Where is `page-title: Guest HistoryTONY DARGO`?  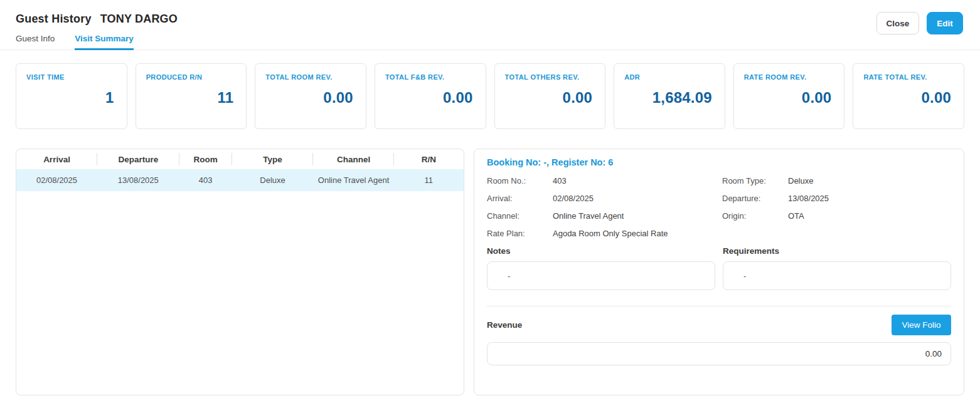 page-title: Guest HistoryTONY DARGO is located at coordinates (490, 19).